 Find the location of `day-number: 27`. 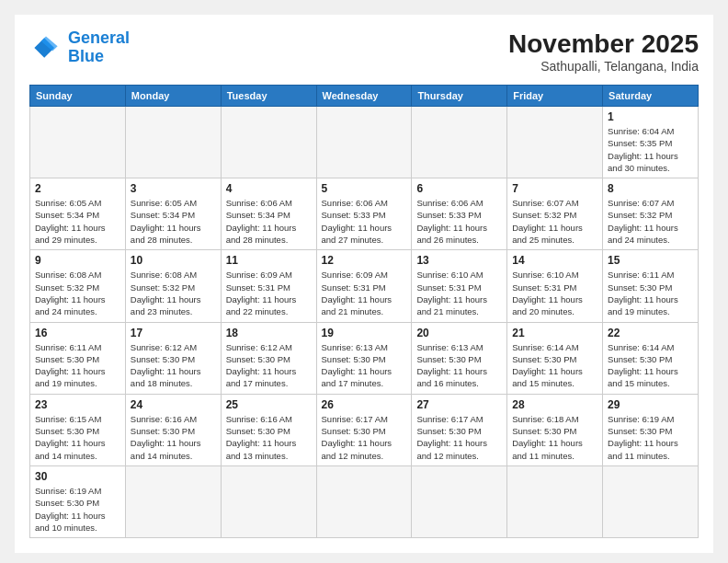

day-number: 27 is located at coordinates (460, 405).